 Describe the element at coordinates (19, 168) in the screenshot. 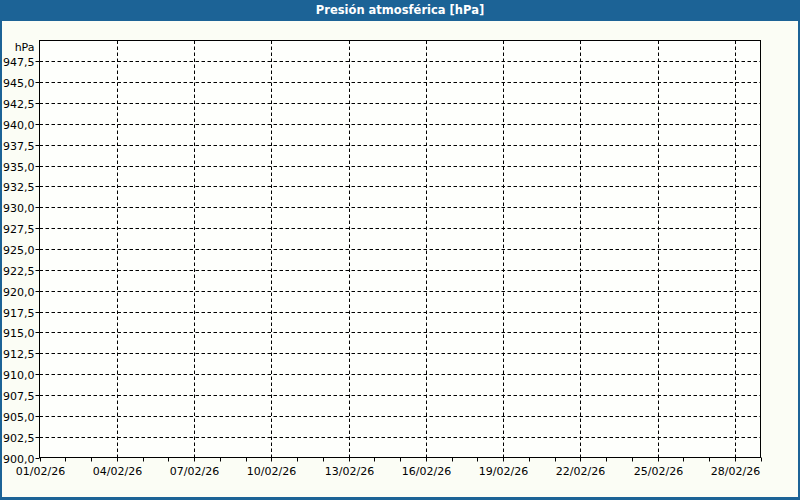

I see `axis-tick-label: 935,0` at that location.